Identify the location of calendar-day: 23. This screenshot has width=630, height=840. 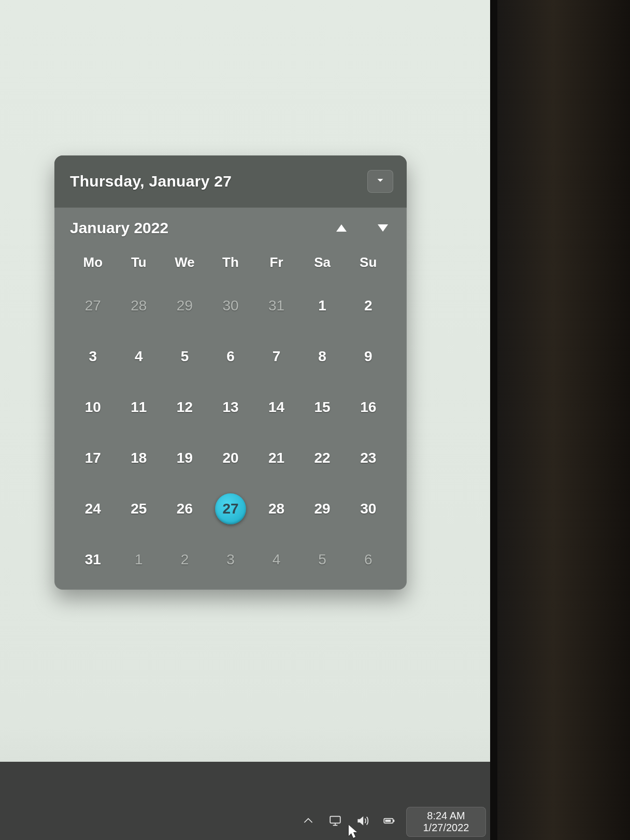
(368, 458).